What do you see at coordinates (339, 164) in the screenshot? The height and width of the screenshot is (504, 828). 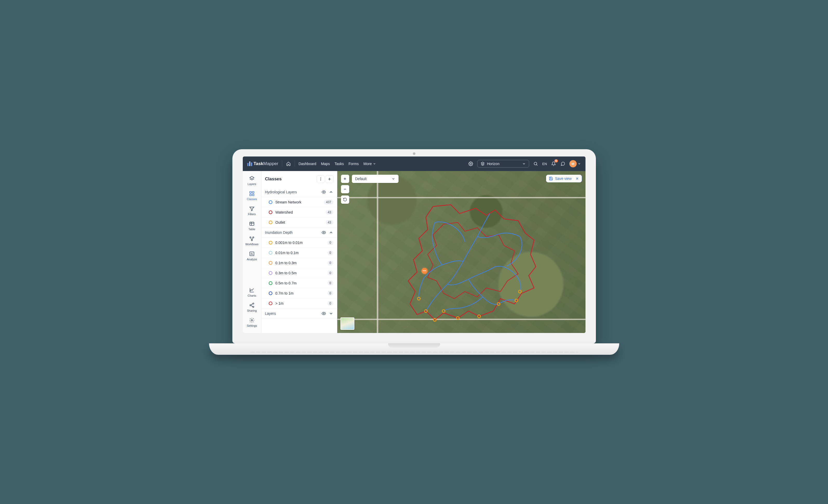 I see `nav-tasks: Tasks` at bounding box center [339, 164].